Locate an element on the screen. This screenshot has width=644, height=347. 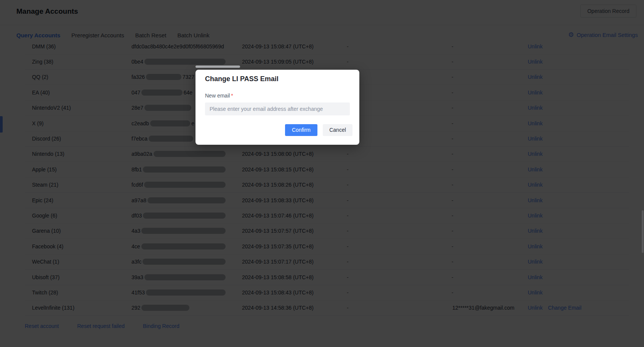
modal-title: Change LI PASS Email is located at coordinates (242, 79).